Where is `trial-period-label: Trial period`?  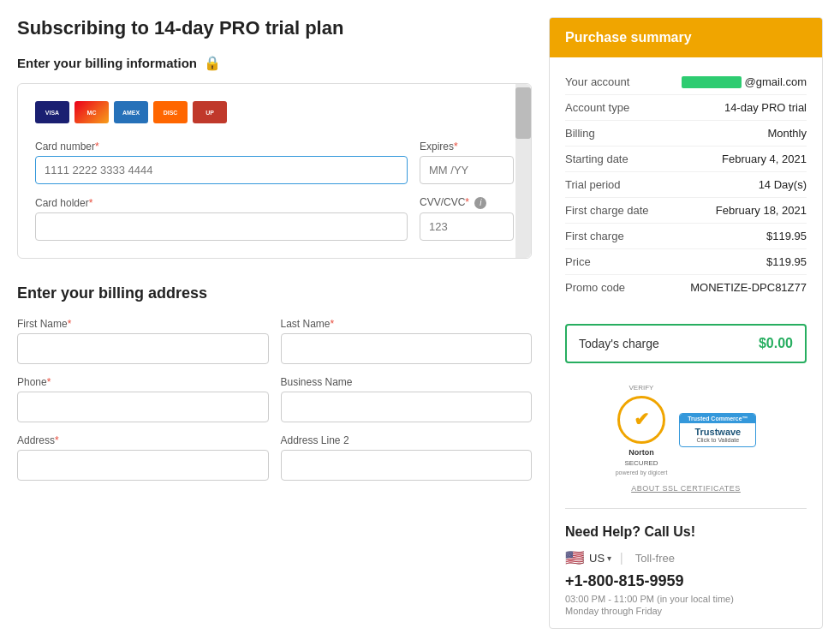
trial-period-label: Trial period is located at coordinates (593, 185).